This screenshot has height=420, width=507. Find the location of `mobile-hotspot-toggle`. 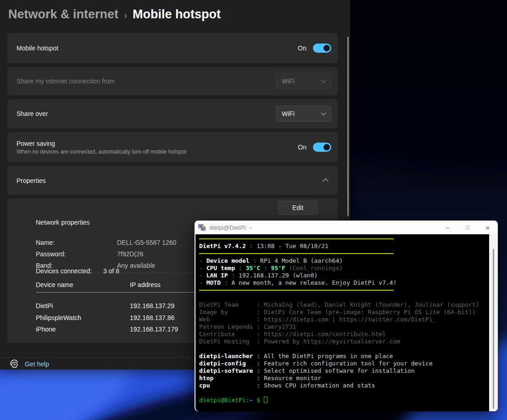

mobile-hotspot-toggle is located at coordinates (322, 48).